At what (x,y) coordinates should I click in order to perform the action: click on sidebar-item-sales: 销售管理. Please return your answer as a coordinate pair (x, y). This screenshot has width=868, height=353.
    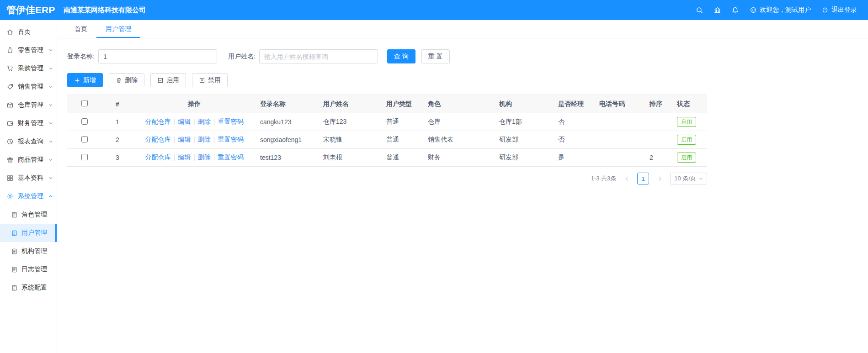
    Looking at the image, I should click on (28, 87).